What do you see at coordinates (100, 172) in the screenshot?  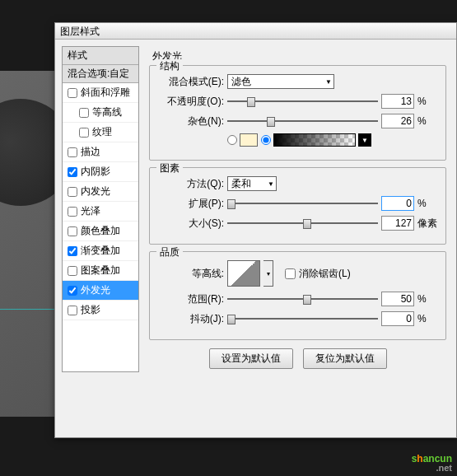 I see `sidebar-item-4: 内阴影` at bounding box center [100, 172].